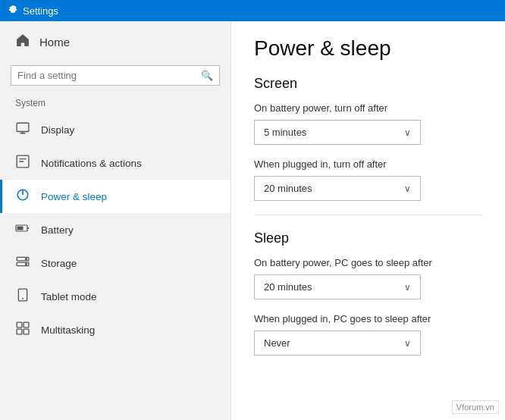  What do you see at coordinates (369, 215) in the screenshot?
I see `section-divider` at bounding box center [369, 215].